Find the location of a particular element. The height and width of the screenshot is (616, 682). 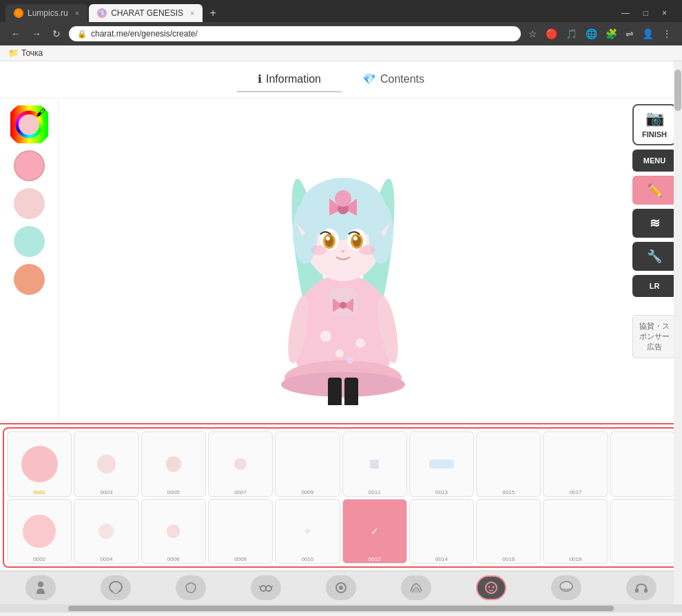

tab-lumpics-close: × is located at coordinates (77, 13).